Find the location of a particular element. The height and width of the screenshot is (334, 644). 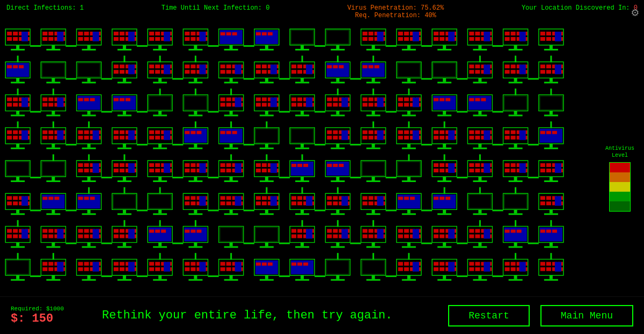

gear-icon: ⚙ is located at coordinates (635, 13).